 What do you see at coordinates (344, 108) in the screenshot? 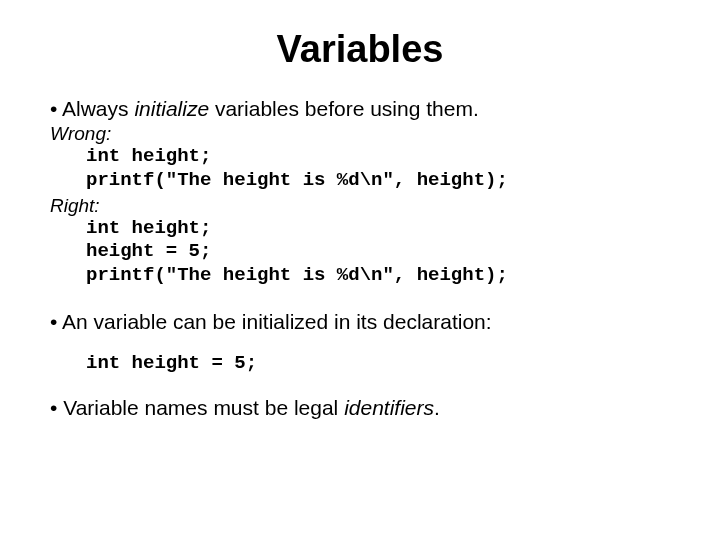
I see `bullet-1-post: variables before using them.` at bounding box center [344, 108].